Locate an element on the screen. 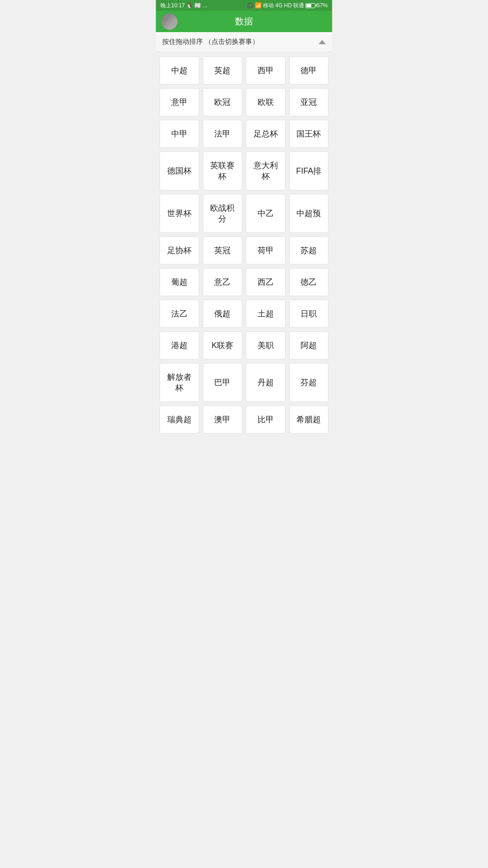 The image size is (488, 868). league-item-27: 德乙 is located at coordinates (309, 282).